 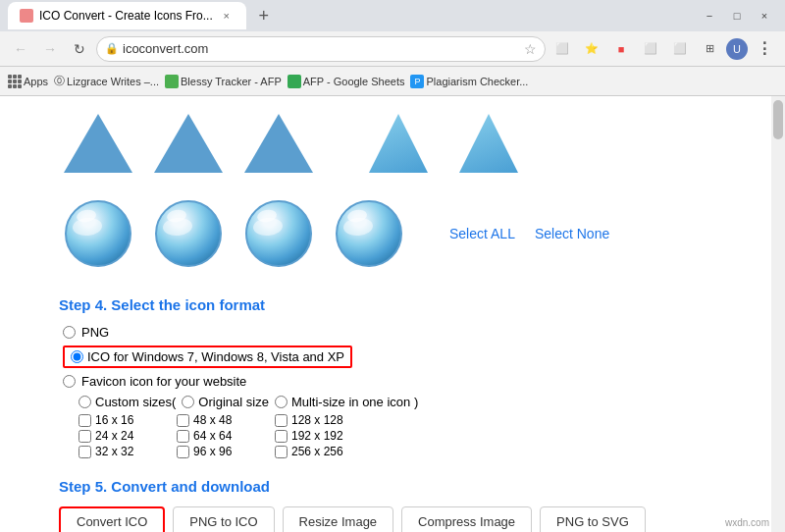 I want to click on original-size-label: Original size, so click(x=234, y=402).